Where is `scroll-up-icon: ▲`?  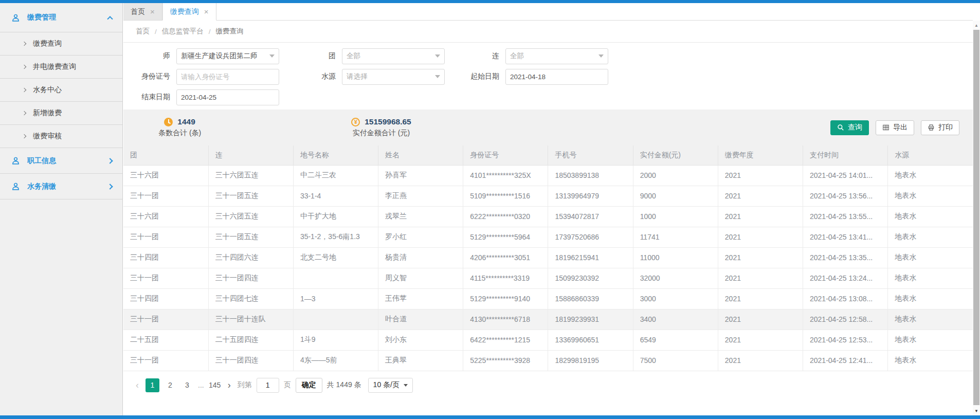
scroll-up-icon: ▲ is located at coordinates (976, 25).